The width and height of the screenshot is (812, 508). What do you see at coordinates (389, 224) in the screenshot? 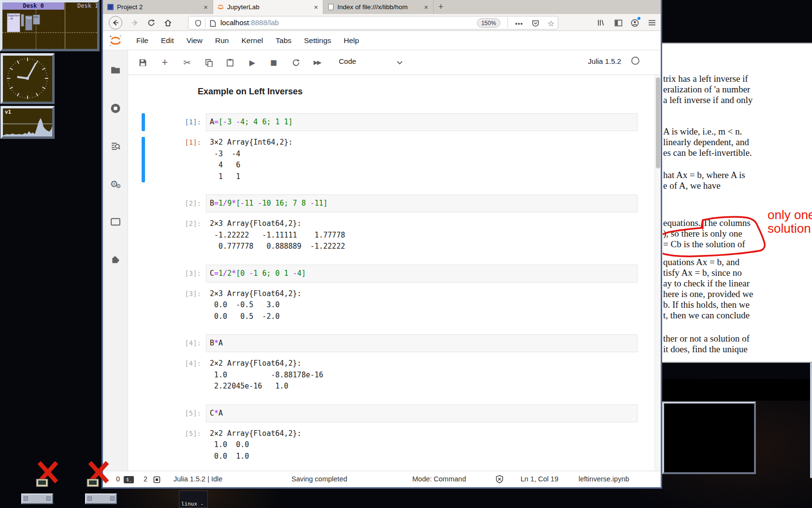
I see `notebook-cell: [2]:B=1/9*[-11 -10 16; 7 8 -11][2]:2×3 A…` at bounding box center [389, 224].